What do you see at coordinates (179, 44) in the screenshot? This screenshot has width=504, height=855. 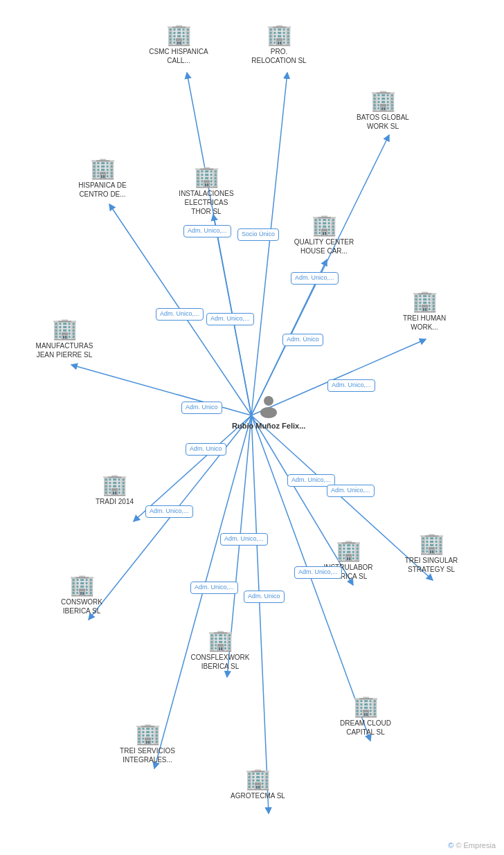 I see `company-node-csmc: 🏢CSMC HISPANICA CALL...` at bounding box center [179, 44].